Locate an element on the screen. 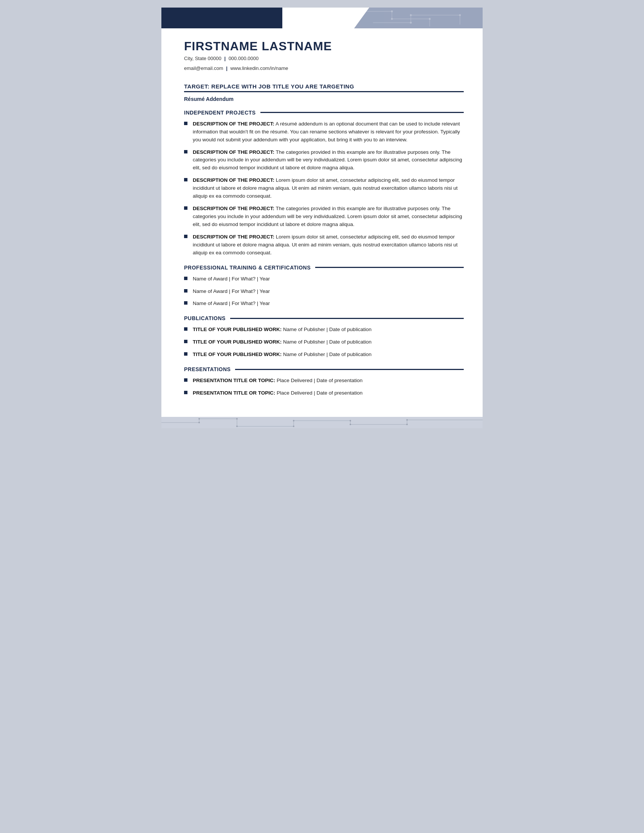 The image size is (644, 833). publications-title: PUBLICATIONS is located at coordinates (207, 318).